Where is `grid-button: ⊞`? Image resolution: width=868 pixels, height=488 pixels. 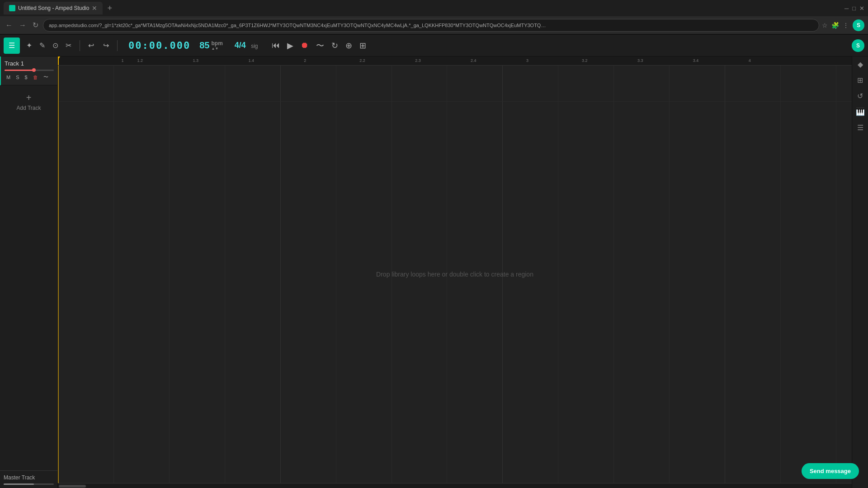
grid-button: ⊞ is located at coordinates (363, 46).